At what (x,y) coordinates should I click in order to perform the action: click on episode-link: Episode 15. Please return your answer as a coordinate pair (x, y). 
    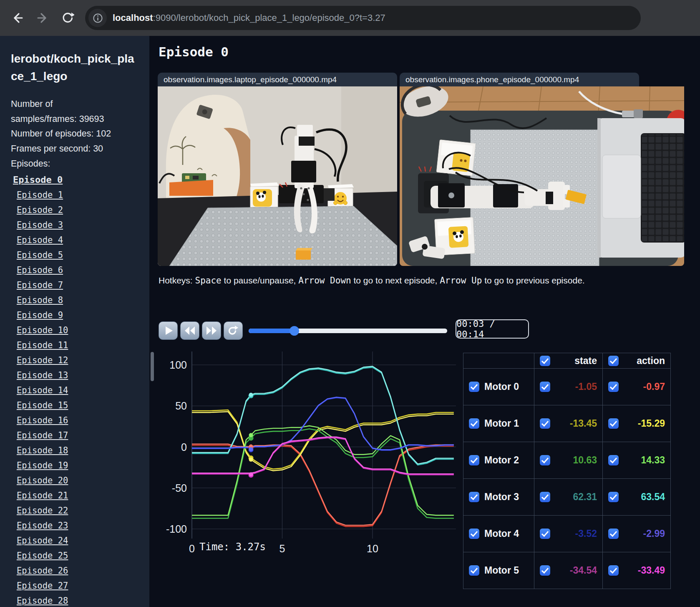
    Looking at the image, I should click on (83, 405).